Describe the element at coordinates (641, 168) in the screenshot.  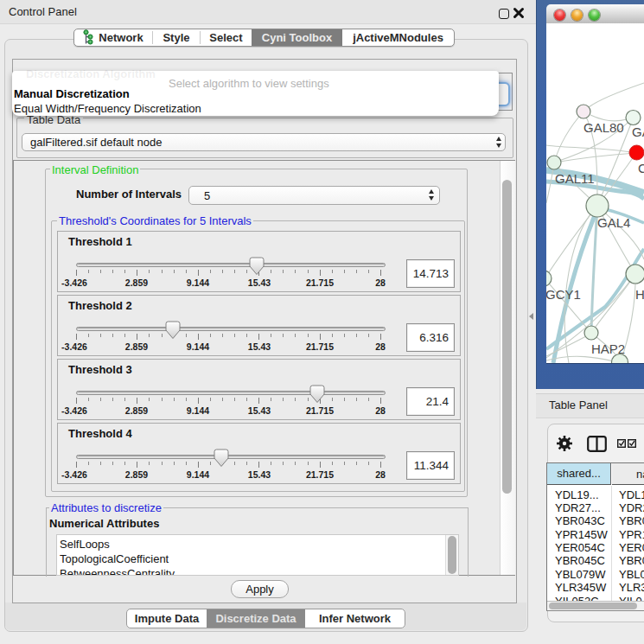
I see `svg-text: CD` at that location.